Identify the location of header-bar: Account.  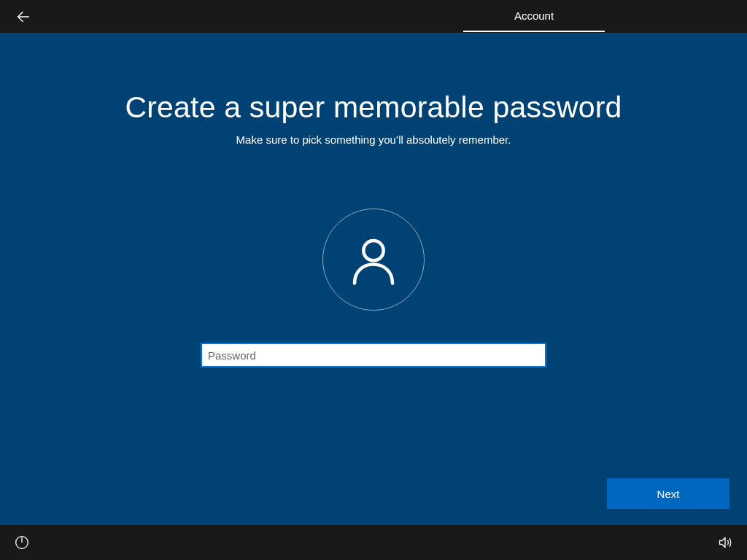
(374, 17).